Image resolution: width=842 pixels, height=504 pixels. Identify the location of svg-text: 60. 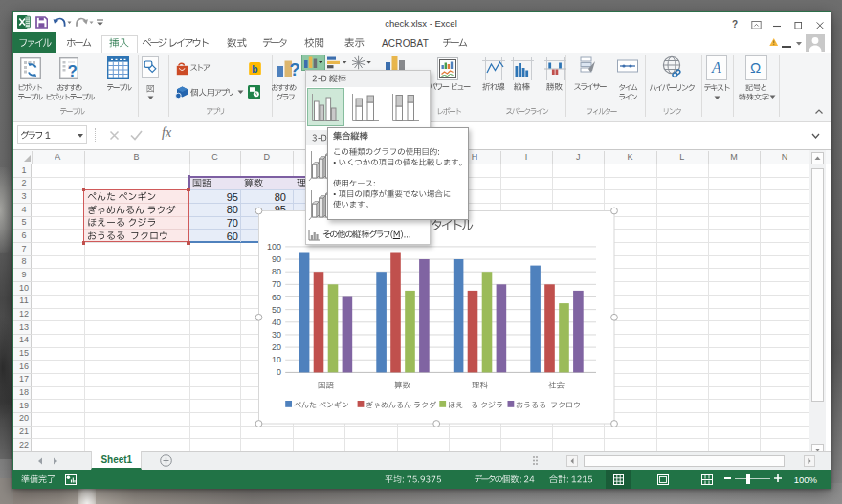
(276, 297).